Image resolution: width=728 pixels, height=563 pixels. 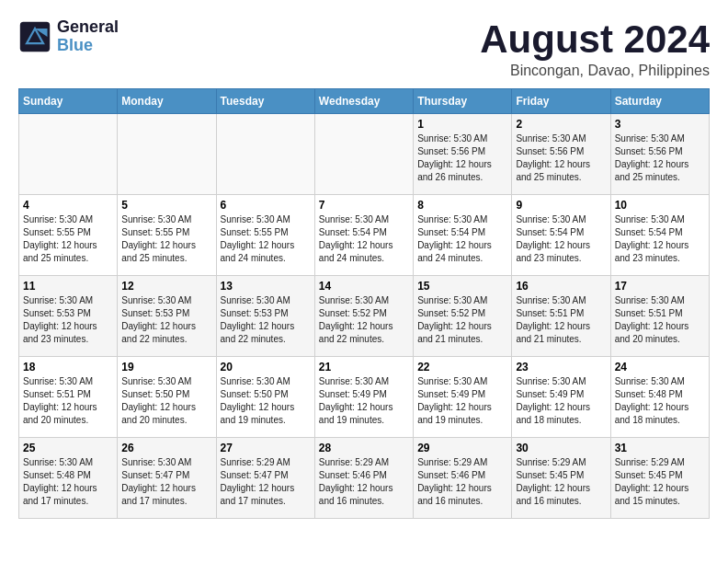 I want to click on dow-sunday: Sunday, so click(x=68, y=101).